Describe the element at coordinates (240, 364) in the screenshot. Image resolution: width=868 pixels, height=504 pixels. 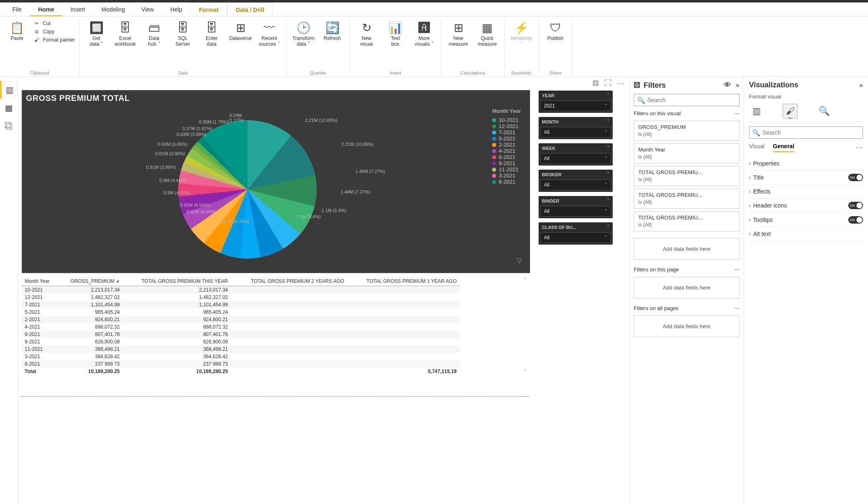
I see `table-row: 6-2021237 989 73237 989 73` at that location.